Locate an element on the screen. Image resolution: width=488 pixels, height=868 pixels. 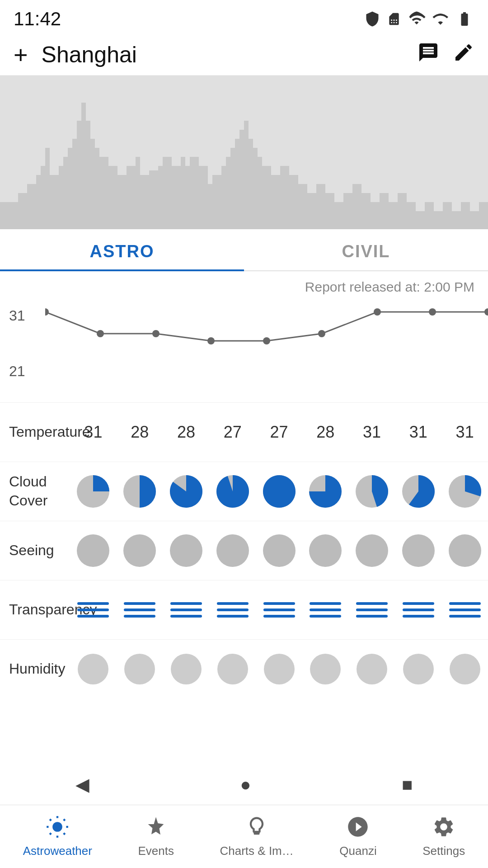
nav-item-charts: Charts & Im… is located at coordinates (257, 836).